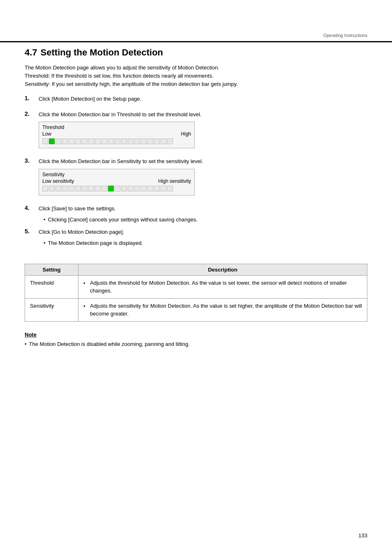  What do you see at coordinates (203, 101) in the screenshot?
I see `step-1-content: Click [Motion Detection] on the Setup pa…` at bounding box center [203, 101].